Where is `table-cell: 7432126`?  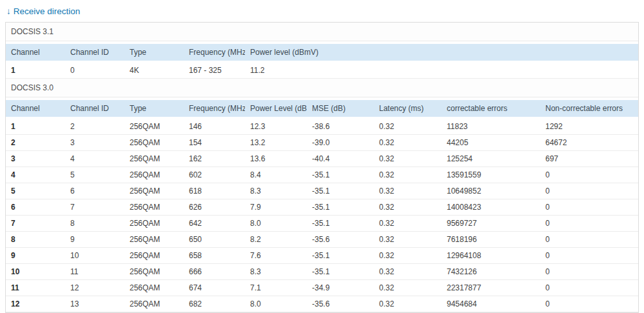
table-cell: 7432126 is located at coordinates (491, 272).